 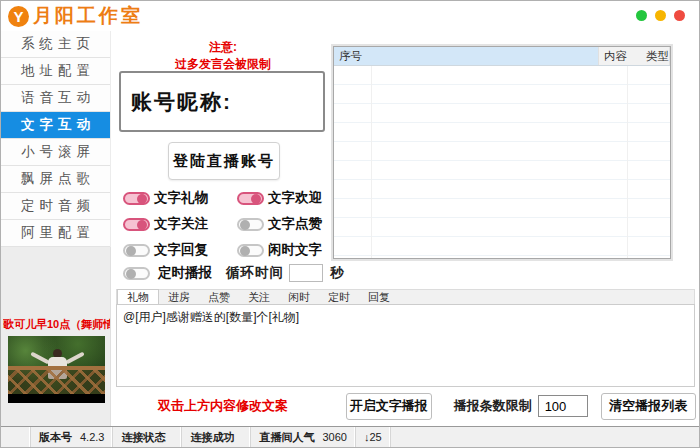 What do you see at coordinates (303, 437) in the screenshot?
I see `status-popularity: 直播间人气 3060` at bounding box center [303, 437].